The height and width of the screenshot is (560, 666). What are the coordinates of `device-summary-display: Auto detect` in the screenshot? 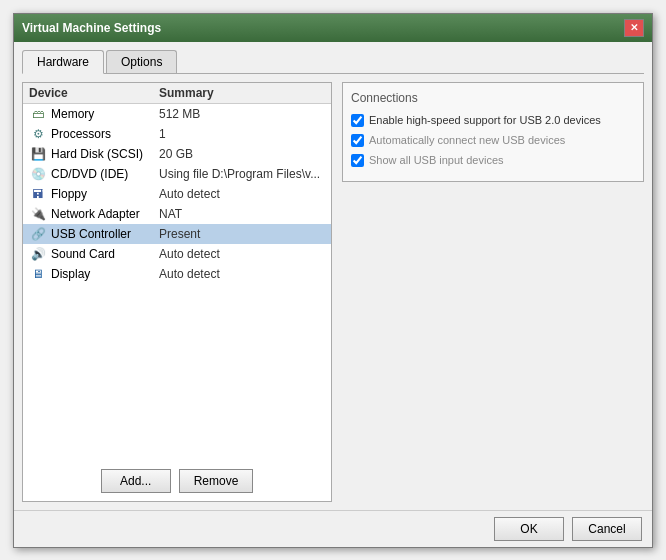 It's located at (242, 274).